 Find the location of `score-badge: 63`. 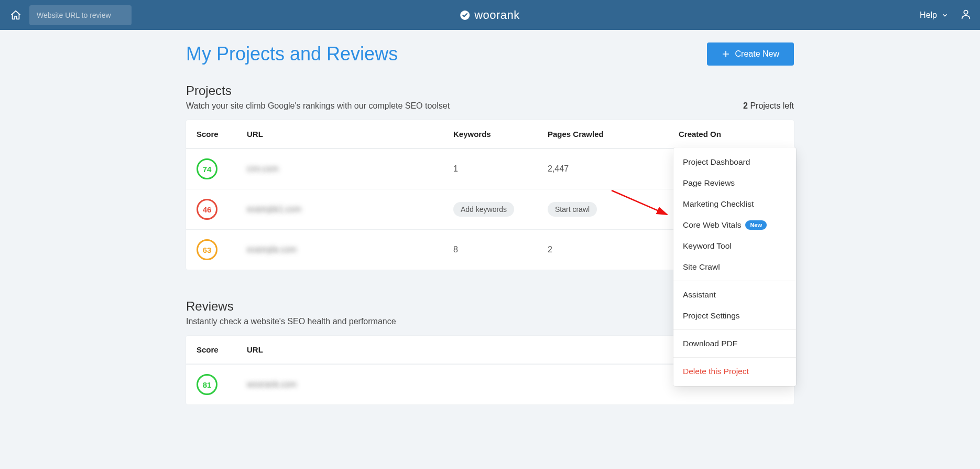

score-badge: 63 is located at coordinates (207, 250).